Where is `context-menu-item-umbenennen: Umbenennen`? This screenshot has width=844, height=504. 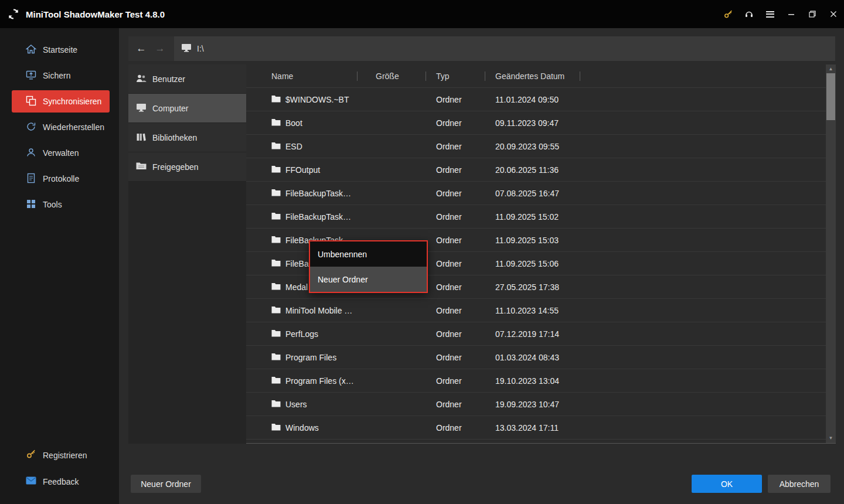
context-menu-item-umbenennen: Umbenennen is located at coordinates (368, 254).